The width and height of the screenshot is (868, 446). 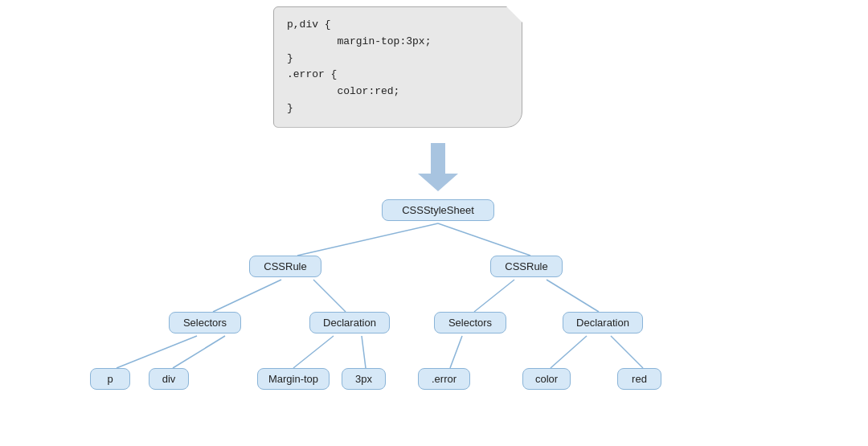 I want to click on node-leaf-div: div, so click(x=169, y=379).